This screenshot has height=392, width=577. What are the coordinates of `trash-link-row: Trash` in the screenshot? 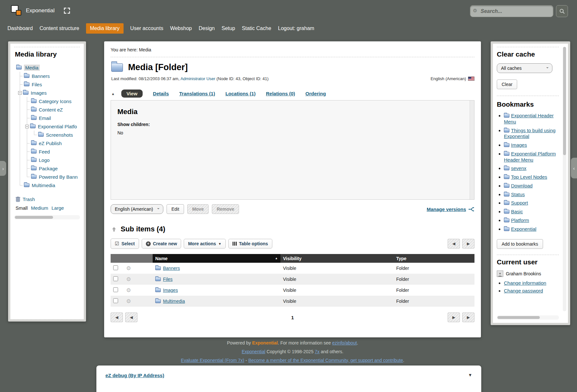 It's located at (48, 199).